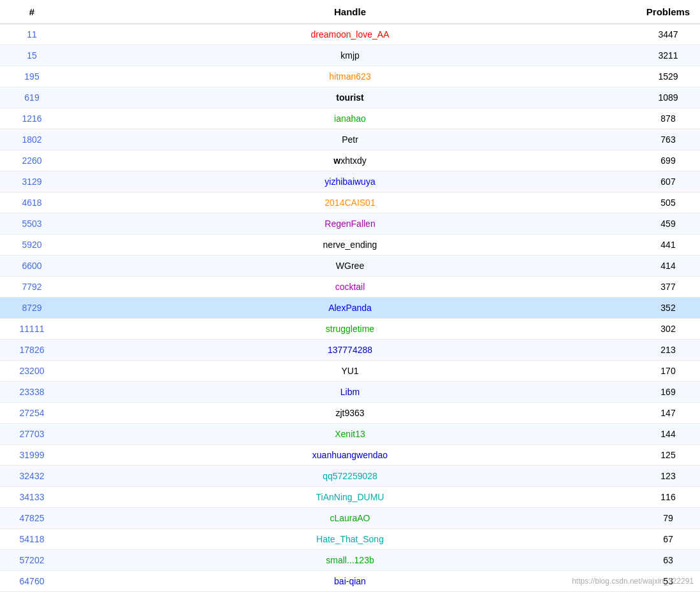  What do you see at coordinates (350, 519) in the screenshot?
I see `handle-cell: cLauraAO` at bounding box center [350, 519].